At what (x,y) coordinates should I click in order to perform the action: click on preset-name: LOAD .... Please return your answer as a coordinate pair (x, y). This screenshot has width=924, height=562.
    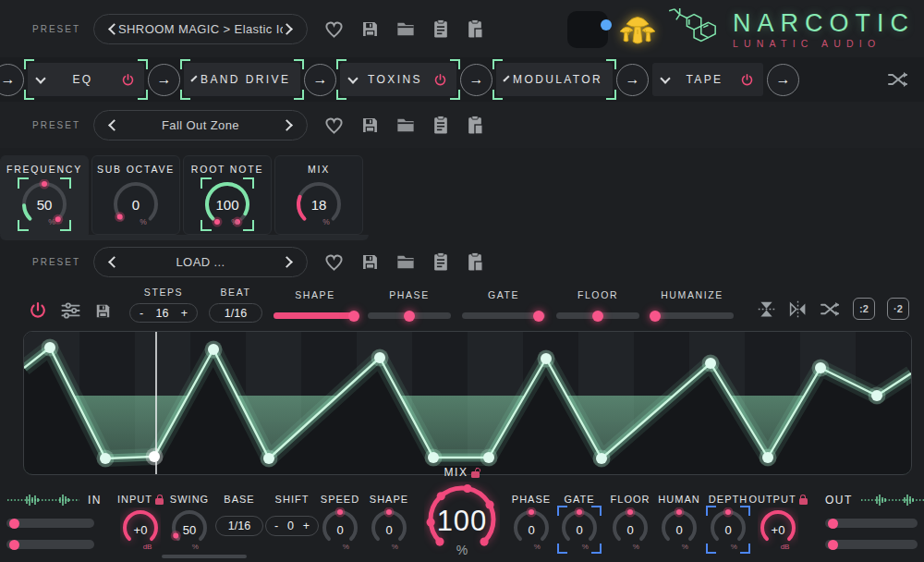
    Looking at the image, I should click on (201, 263).